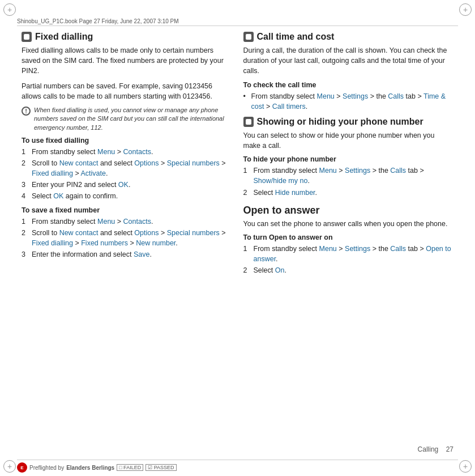 This screenshot has height=476, width=475. What do you see at coordinates (349, 181) in the screenshot?
I see `hide-steps-list: 1 From standby select Menu > Settings > …` at bounding box center [349, 181].